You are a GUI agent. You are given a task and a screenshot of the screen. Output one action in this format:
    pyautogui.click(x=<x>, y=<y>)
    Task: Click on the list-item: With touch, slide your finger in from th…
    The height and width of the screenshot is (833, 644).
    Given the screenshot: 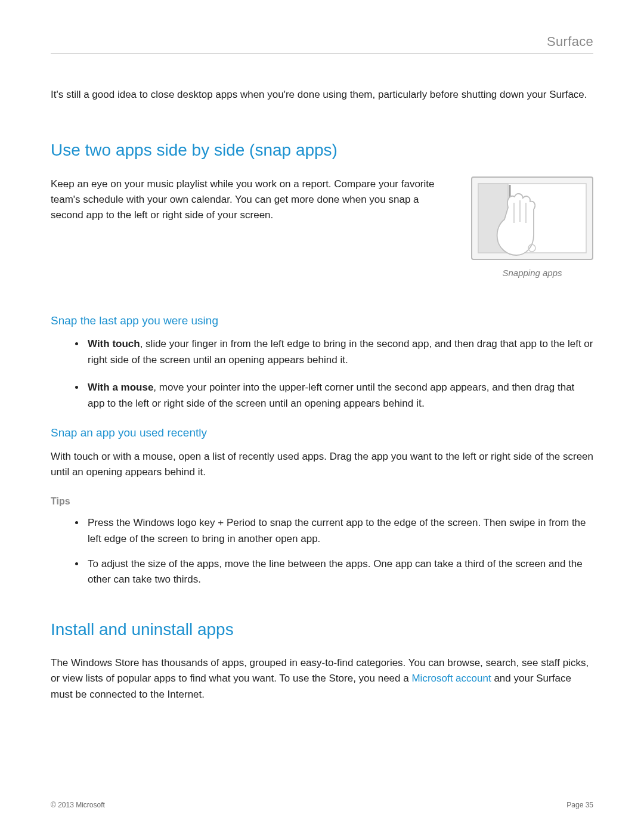 What is the action you would take?
    pyautogui.click(x=339, y=352)
    